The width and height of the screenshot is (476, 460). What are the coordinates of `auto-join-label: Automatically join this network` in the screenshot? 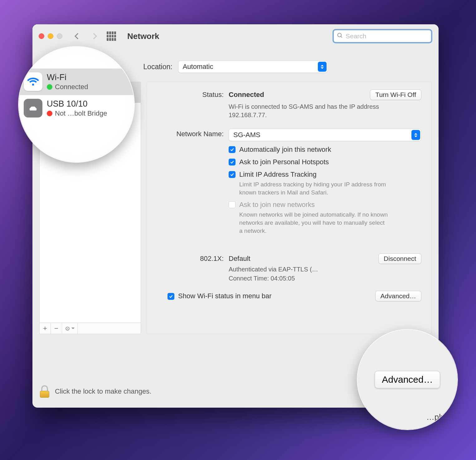 It's located at (285, 150).